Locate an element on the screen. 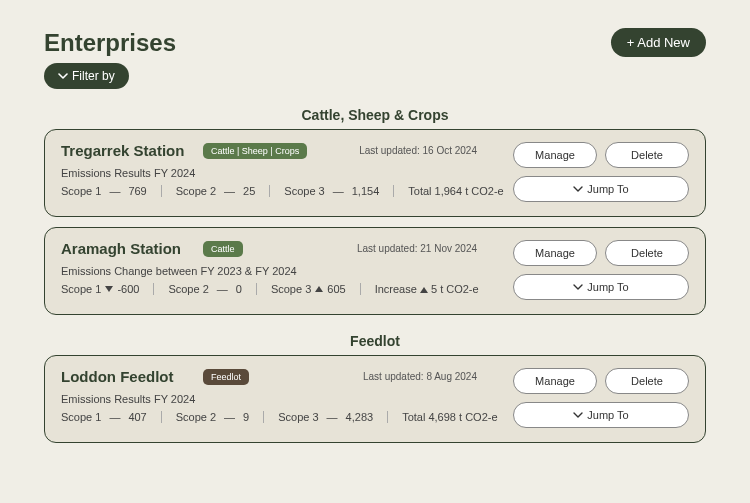  enterprise-tag: Cattle | Sheep | Crops is located at coordinates (255, 151).